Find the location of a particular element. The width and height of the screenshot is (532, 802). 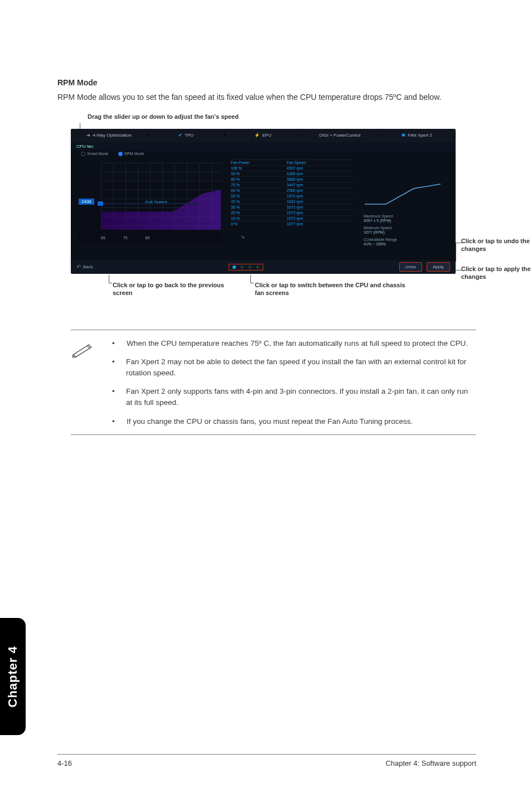

rpm-slider: 2408 is located at coordinates (86, 201).